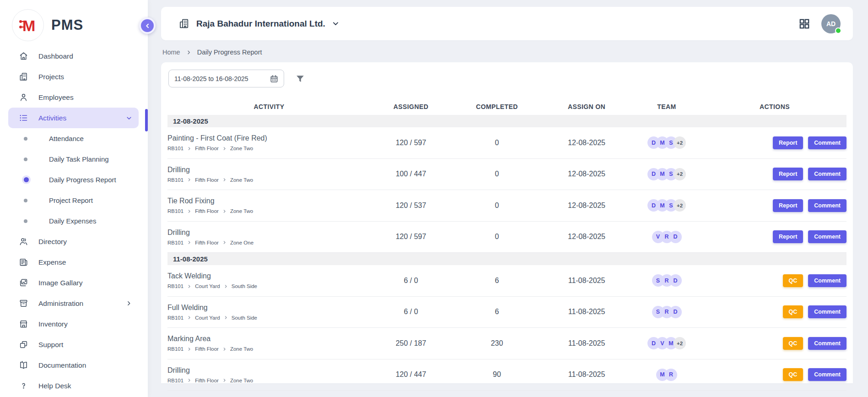  Describe the element at coordinates (667, 312) in the screenshot. I see `team-cell: SRD` at that location.